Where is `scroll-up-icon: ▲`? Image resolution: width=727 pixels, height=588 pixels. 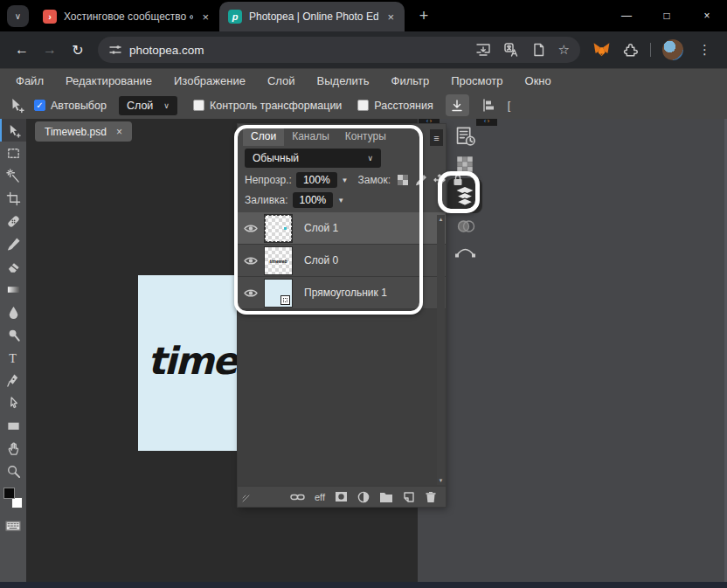
scroll-up-icon: ▲ is located at coordinates (441, 219).